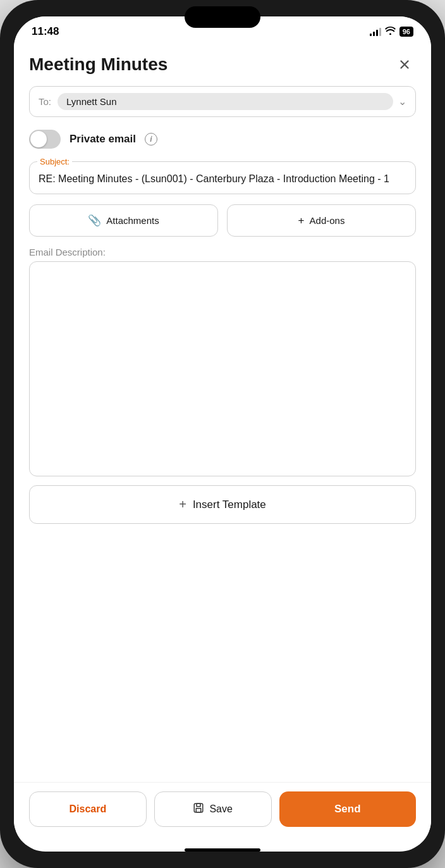  What do you see at coordinates (183, 505) in the screenshot?
I see `insert-plus-icon: +` at bounding box center [183, 505].